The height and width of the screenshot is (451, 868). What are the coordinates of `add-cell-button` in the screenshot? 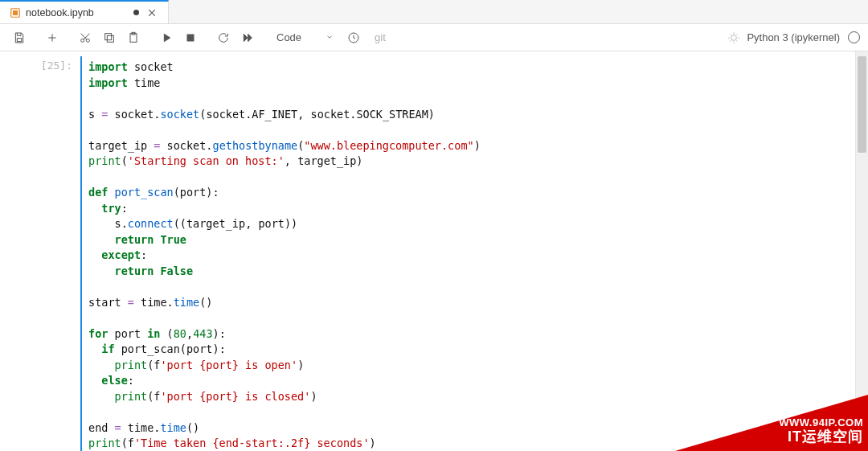 It's located at (52, 38).